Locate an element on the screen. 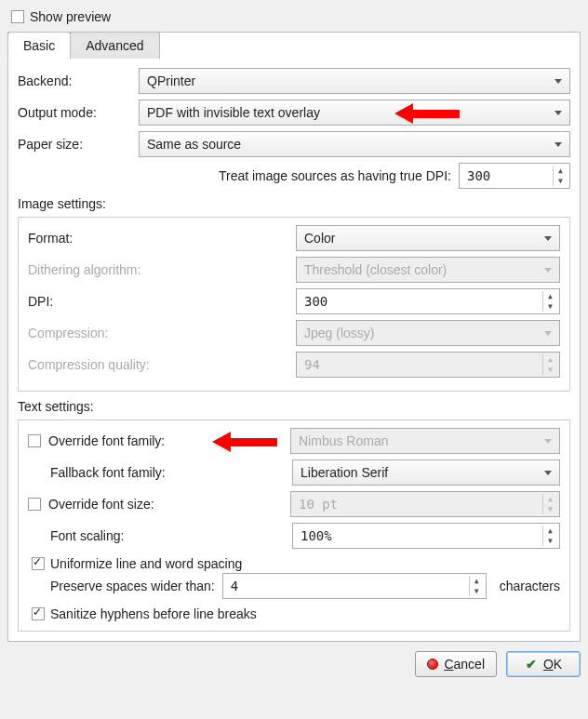 Image resolution: width=588 pixels, height=719 pixels. backend-select: QPrinter is located at coordinates (354, 81).